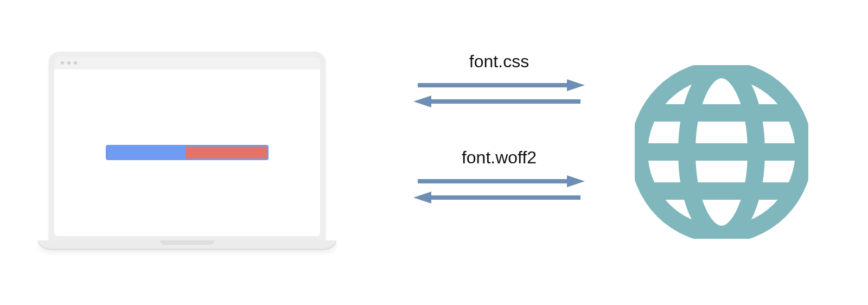  What do you see at coordinates (187, 152) in the screenshot?
I see `progress-bar` at bounding box center [187, 152].